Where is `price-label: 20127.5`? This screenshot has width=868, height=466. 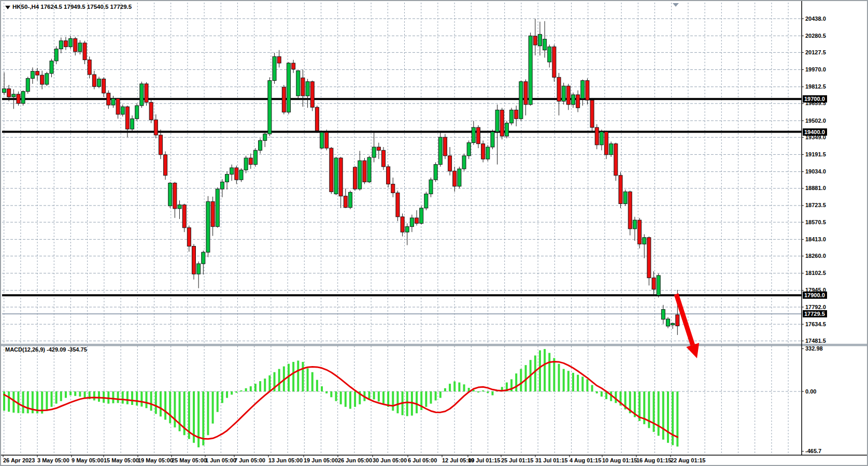
price-label: 20127.5 is located at coordinates (816, 53).